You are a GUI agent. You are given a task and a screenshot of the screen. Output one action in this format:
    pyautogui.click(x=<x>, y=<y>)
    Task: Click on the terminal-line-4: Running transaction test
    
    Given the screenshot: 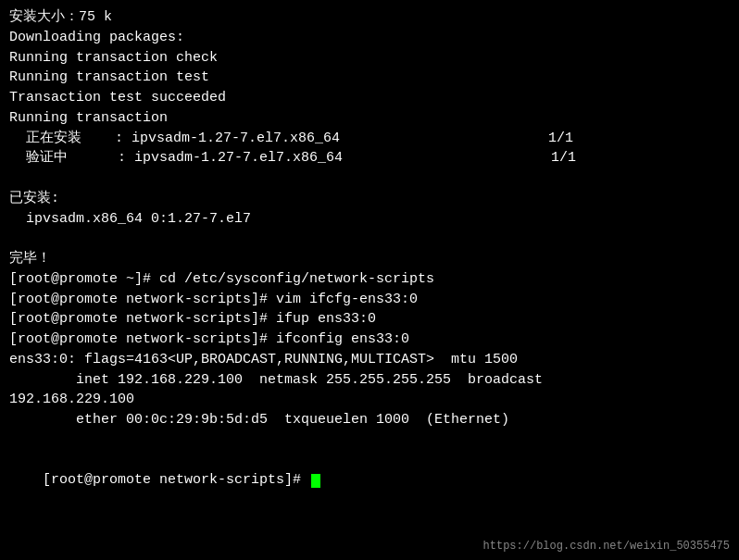 What is the action you would take?
    pyautogui.click(x=370, y=78)
    